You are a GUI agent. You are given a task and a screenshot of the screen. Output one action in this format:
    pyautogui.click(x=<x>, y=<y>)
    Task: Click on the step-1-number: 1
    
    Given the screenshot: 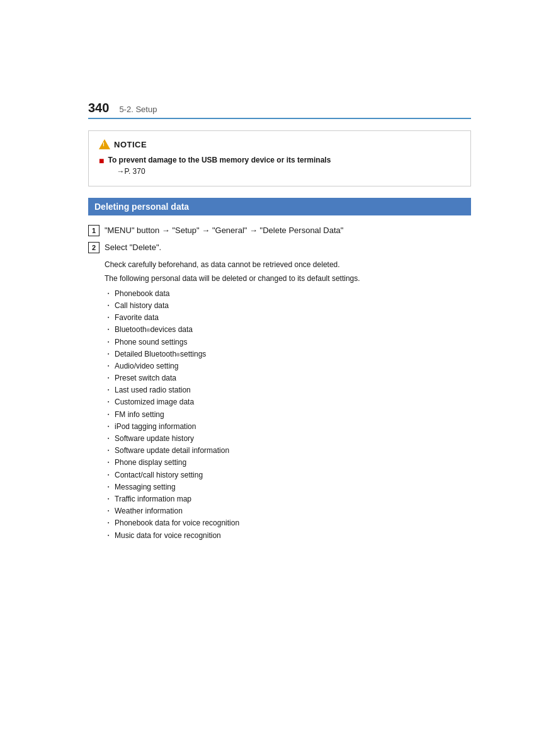 What is the action you would take?
    pyautogui.click(x=94, y=231)
    